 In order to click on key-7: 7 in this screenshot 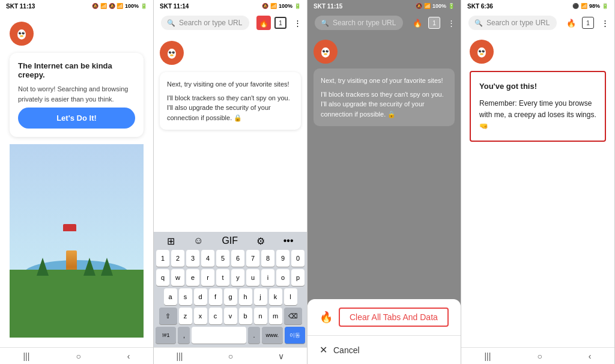, I will do `click(253, 258)`.